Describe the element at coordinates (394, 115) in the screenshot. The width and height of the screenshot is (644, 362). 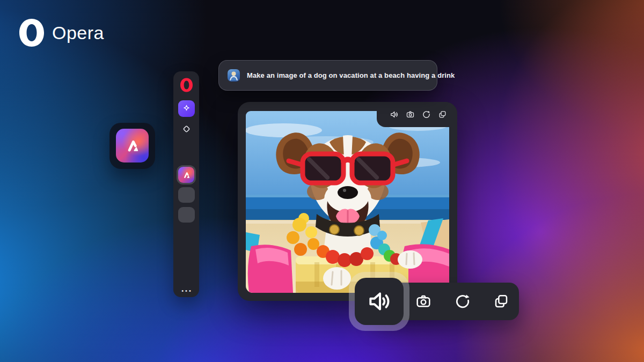
I see `speaker-icon` at that location.